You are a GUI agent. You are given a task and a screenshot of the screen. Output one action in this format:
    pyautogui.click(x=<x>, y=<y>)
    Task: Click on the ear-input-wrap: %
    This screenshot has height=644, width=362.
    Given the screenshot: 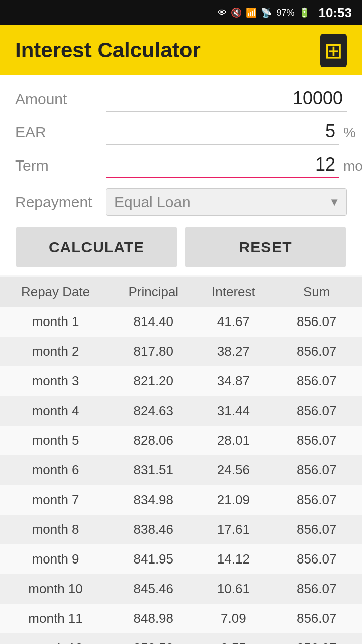 What is the action you would take?
    pyautogui.click(x=231, y=132)
    